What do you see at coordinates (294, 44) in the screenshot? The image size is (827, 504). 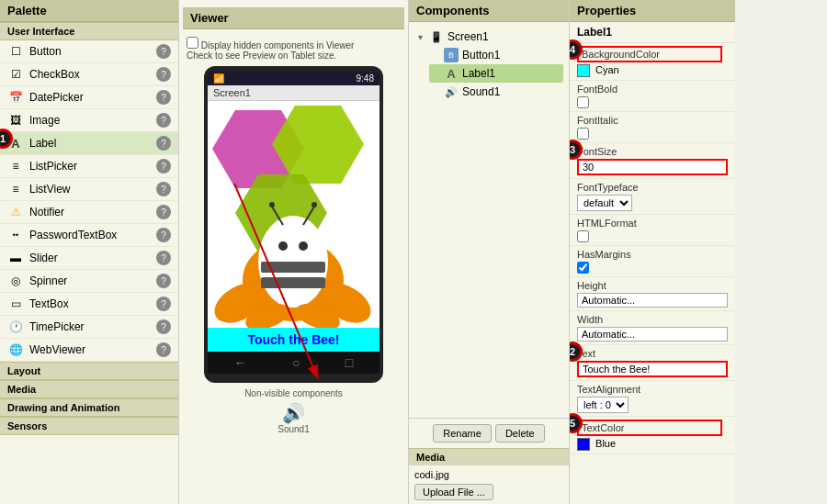 I see `viewer-option1-label: Display hidden components in Viewer` at bounding box center [294, 44].